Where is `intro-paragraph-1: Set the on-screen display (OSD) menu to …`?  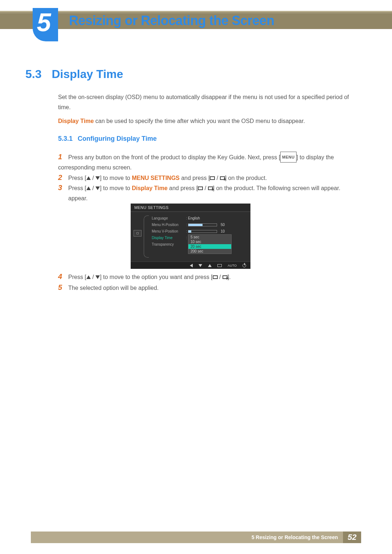
intro-paragraph-1: Set the on-screen display (OSD) menu to … is located at coordinates (207, 102).